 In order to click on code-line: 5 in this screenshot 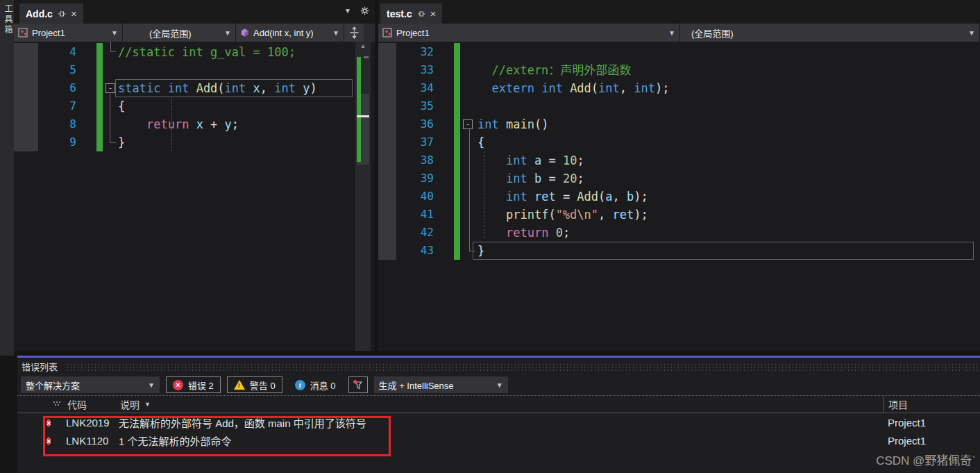, I will do `click(194, 70)`.